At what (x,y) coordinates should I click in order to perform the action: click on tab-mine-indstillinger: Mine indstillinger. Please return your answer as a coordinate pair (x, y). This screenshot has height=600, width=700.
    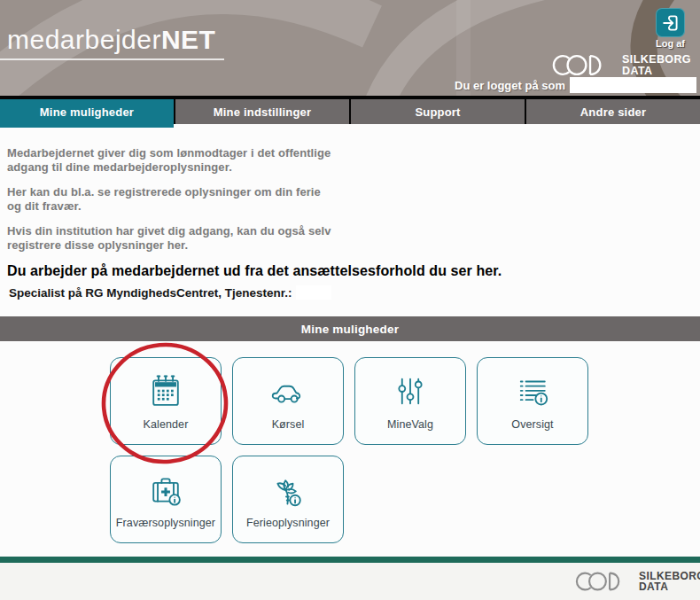
    Looking at the image, I should click on (262, 112).